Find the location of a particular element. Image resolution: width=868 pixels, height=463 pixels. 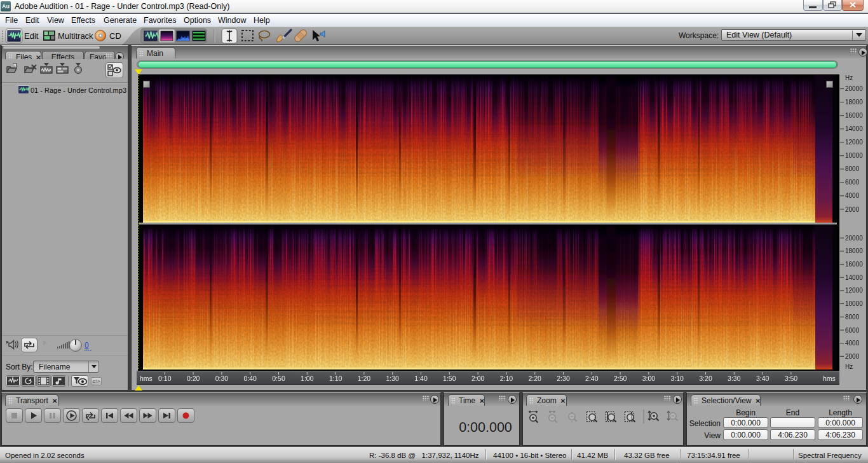

svg-text: 2:40 is located at coordinates (592, 378).